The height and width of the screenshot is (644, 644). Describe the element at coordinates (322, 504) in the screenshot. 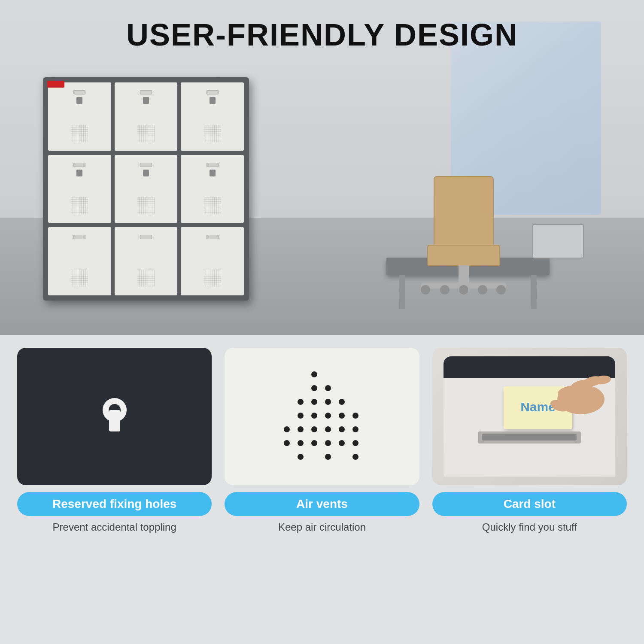

I see `feature-badge-air-vents: Air vents` at that location.